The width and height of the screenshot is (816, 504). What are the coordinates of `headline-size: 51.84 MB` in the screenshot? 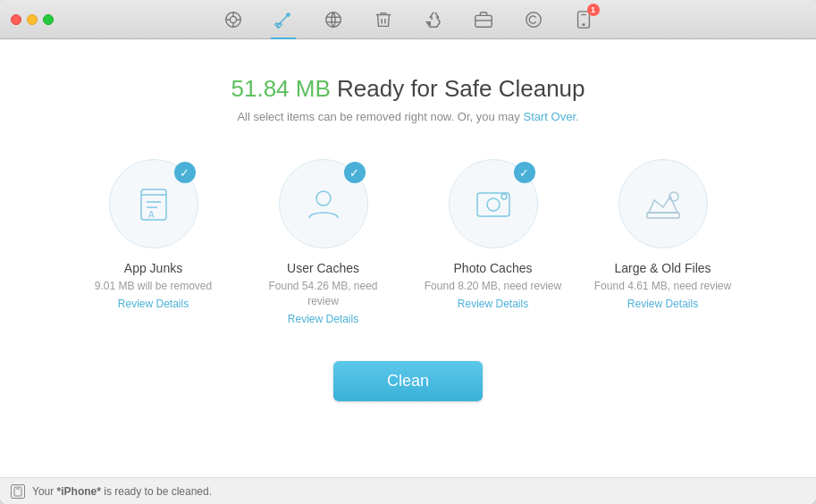 It's located at (281, 88).